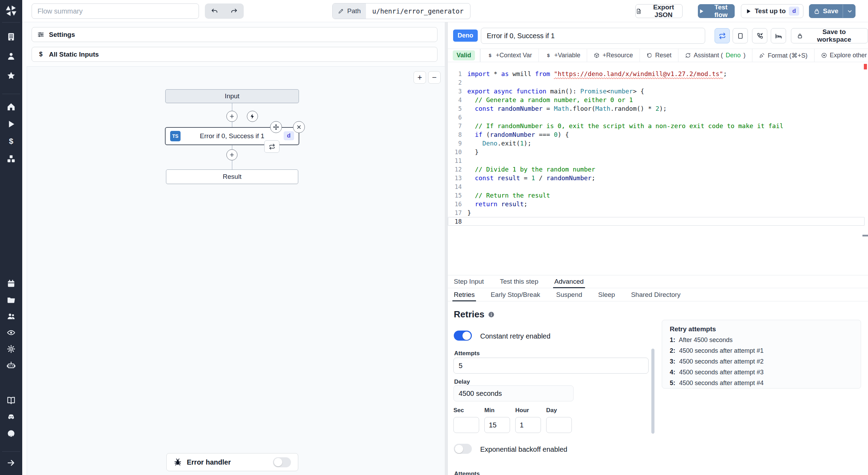  What do you see at coordinates (11, 434) in the screenshot?
I see `github-icon` at bounding box center [11, 434].